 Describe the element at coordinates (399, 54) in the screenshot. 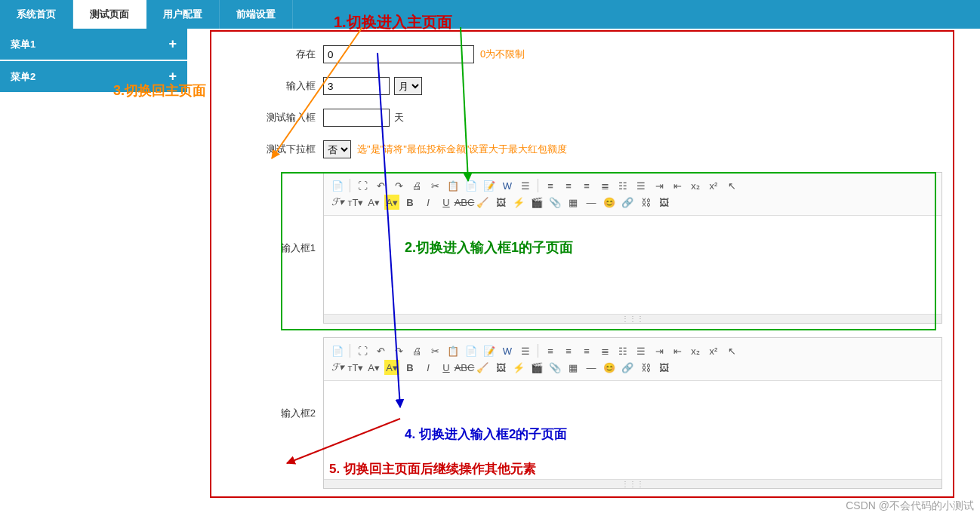

I see `exists-input` at that location.